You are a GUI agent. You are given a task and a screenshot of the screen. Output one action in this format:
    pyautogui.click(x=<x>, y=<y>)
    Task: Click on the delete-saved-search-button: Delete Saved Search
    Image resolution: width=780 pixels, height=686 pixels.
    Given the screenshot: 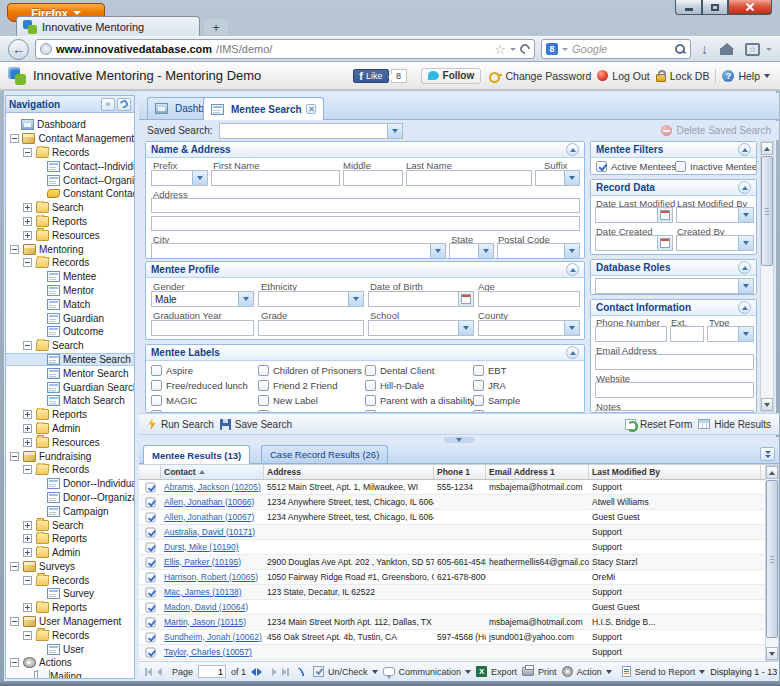 What is the action you would take?
    pyautogui.click(x=716, y=130)
    